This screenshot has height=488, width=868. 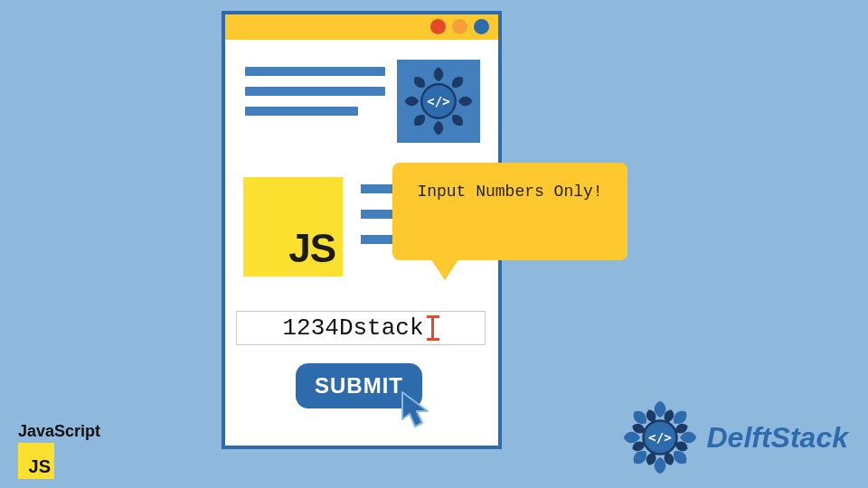 What do you see at coordinates (359, 386) in the screenshot?
I see `submit-label: SUBMIT` at bounding box center [359, 386].